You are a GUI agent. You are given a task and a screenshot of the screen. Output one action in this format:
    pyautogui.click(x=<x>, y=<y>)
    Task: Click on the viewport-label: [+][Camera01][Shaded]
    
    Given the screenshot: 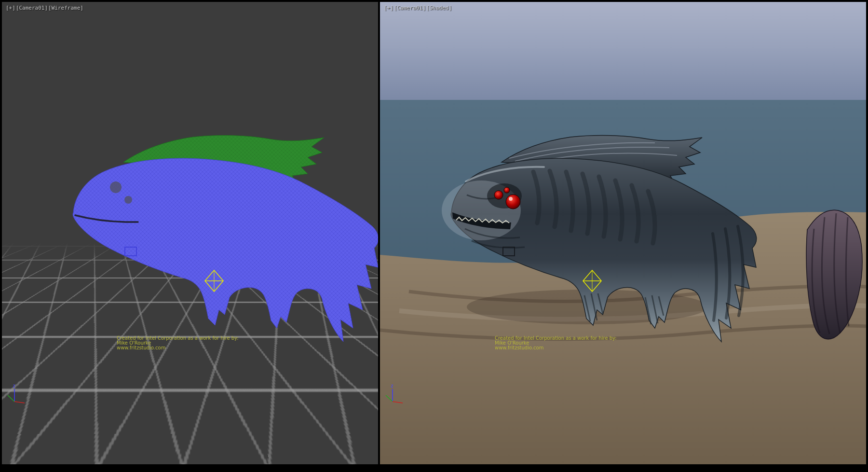 What is the action you would take?
    pyautogui.click(x=418, y=8)
    